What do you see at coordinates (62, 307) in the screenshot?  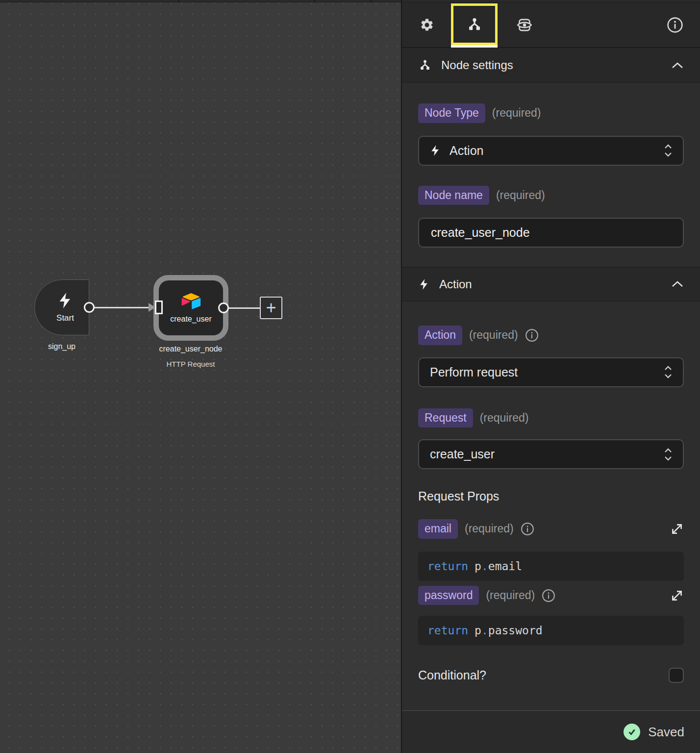 I see `start-node: Start` at bounding box center [62, 307].